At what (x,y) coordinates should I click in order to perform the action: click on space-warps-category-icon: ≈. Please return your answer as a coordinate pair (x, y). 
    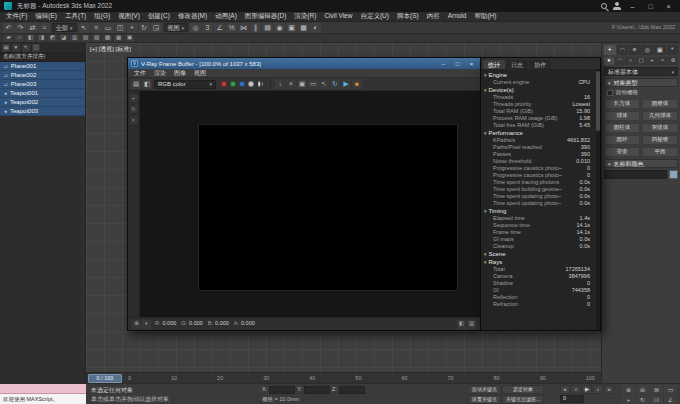
    Looking at the image, I should click on (663, 61).